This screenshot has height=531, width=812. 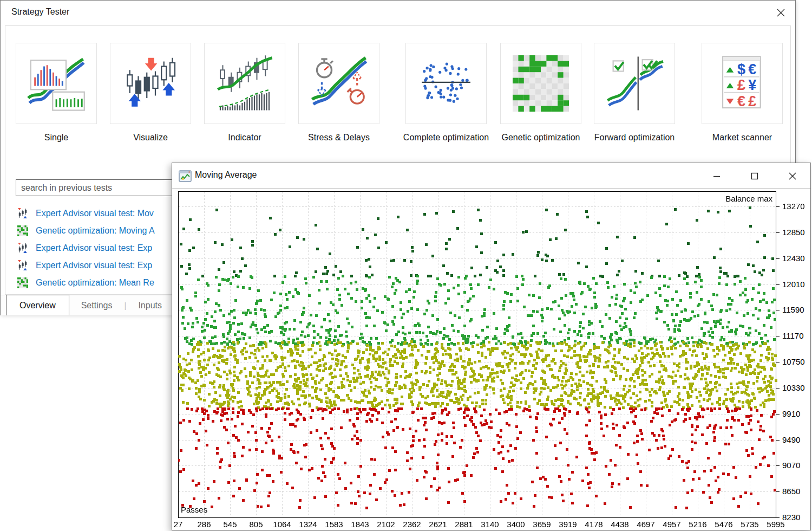 I want to click on forward-optimization-icon, so click(x=634, y=83).